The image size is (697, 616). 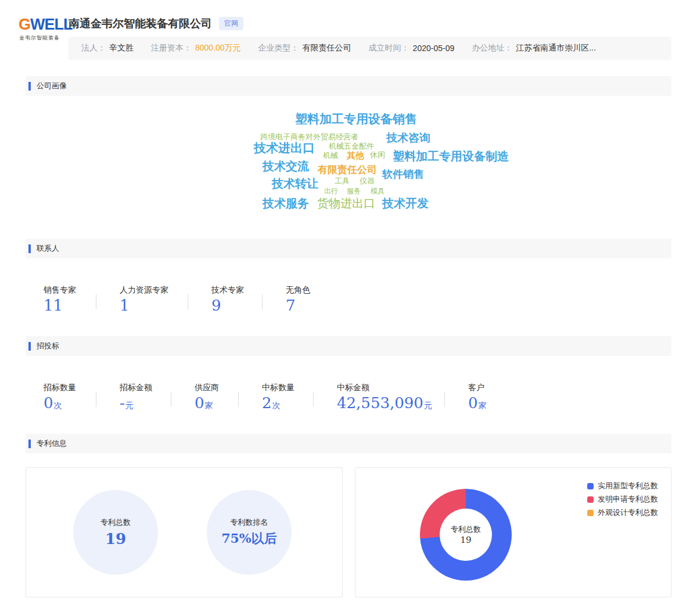 I want to click on cloud-word: 其他, so click(x=355, y=156).